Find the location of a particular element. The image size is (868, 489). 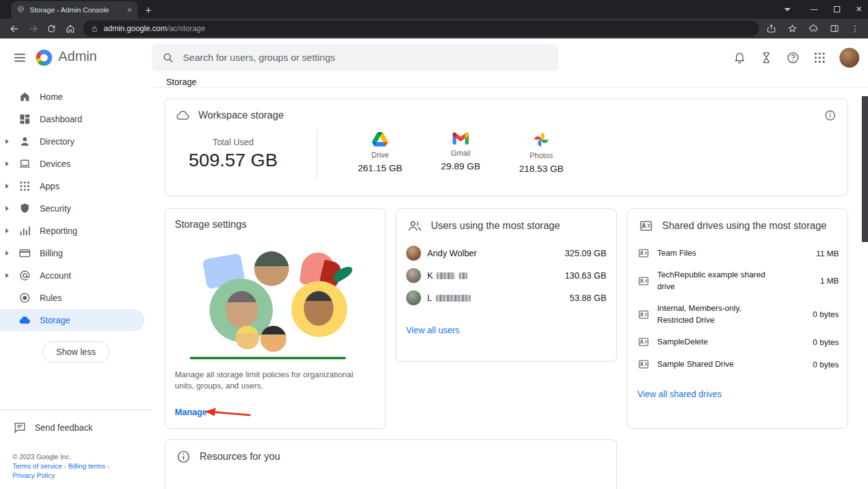

table-row: Team Files 11 MB is located at coordinates (738, 253).